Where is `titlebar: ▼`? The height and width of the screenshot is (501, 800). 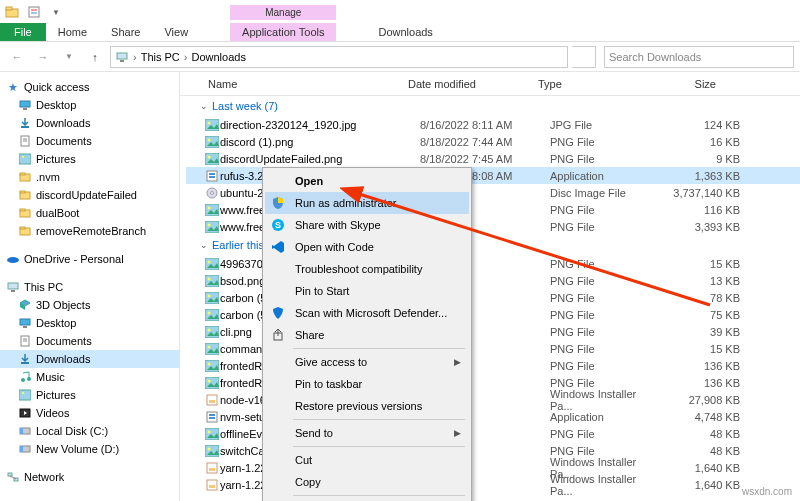
titlebar: ▼ is located at coordinates (400, 12).